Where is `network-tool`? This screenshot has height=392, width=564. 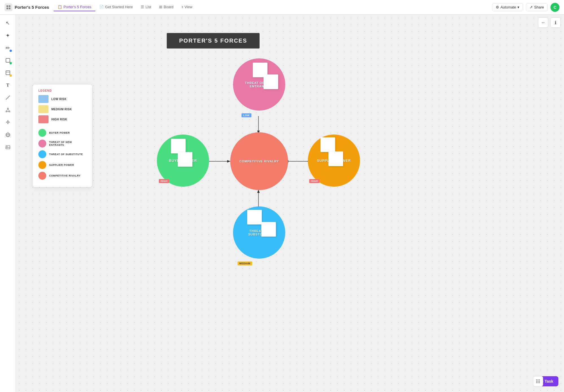
network-tool is located at coordinates (8, 110).